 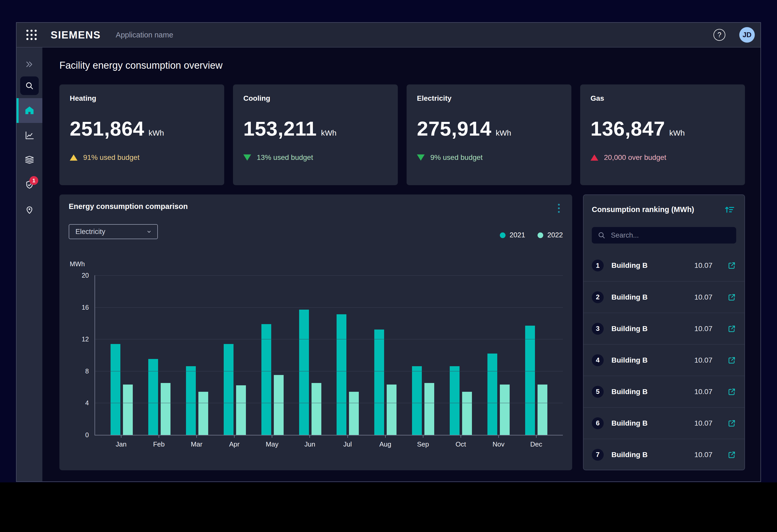 What do you see at coordinates (730, 210) in the screenshot?
I see `sort-icon` at bounding box center [730, 210].